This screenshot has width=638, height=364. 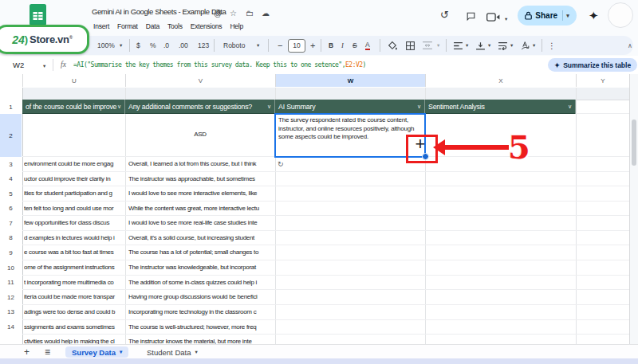 I want to click on formula-input: =AI("Summarise the key themes from this …, so click(x=220, y=65).